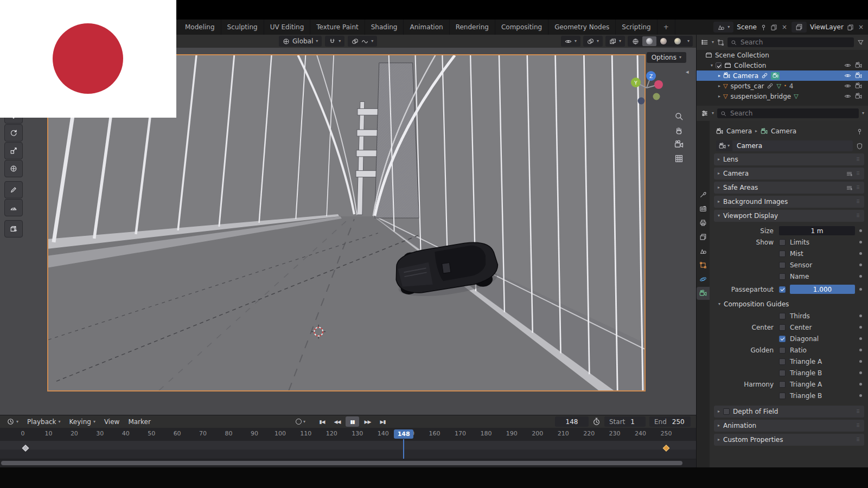 Image resolution: width=868 pixels, height=488 pixels. I want to click on sensor-checkbox, so click(782, 265).